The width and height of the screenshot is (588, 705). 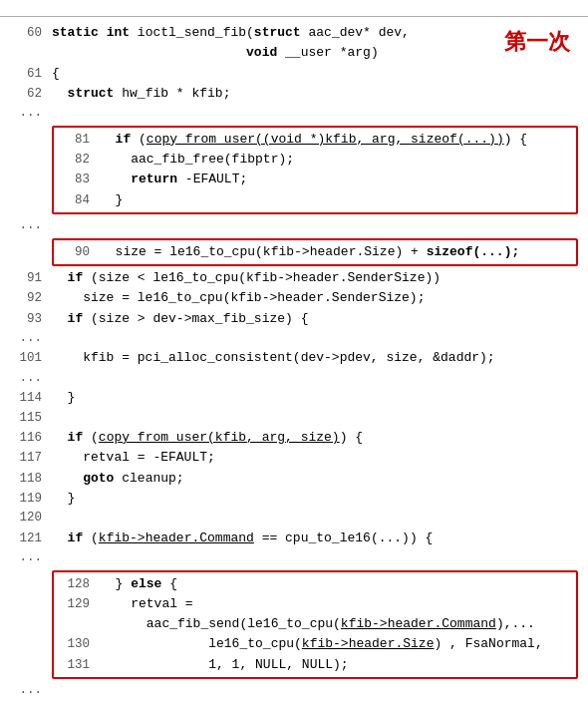 What do you see at coordinates (26, 519) in the screenshot?
I see `line-num: 120` at bounding box center [26, 519].